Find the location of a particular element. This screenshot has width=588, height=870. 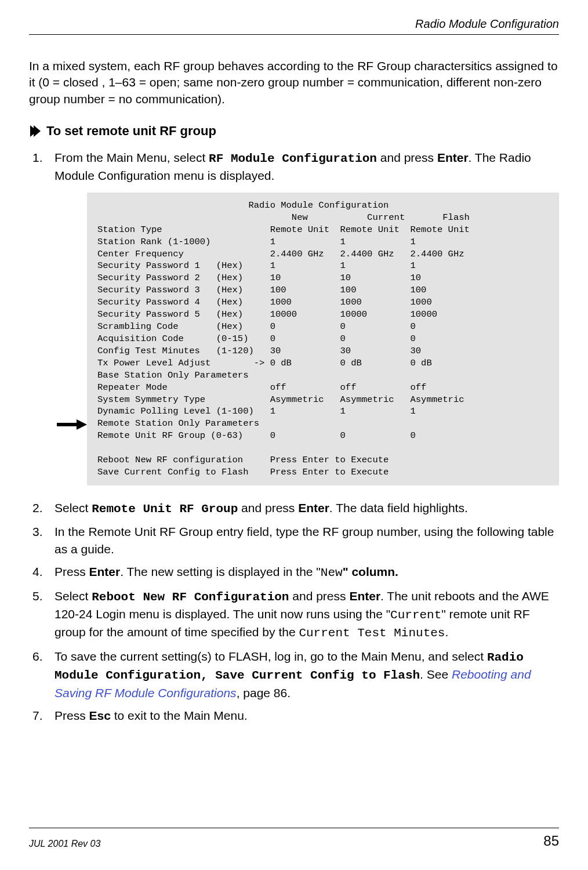

step-4-code: New is located at coordinates (332, 573).